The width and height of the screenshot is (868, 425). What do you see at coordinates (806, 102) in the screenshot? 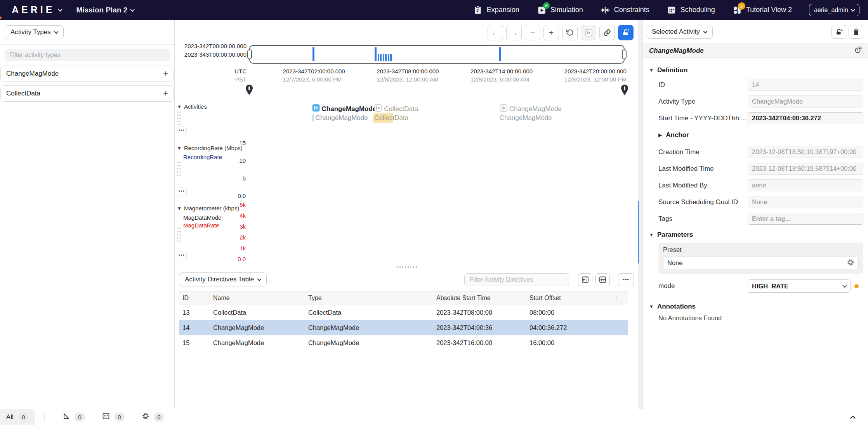
I see `activity-type-field` at bounding box center [806, 102].